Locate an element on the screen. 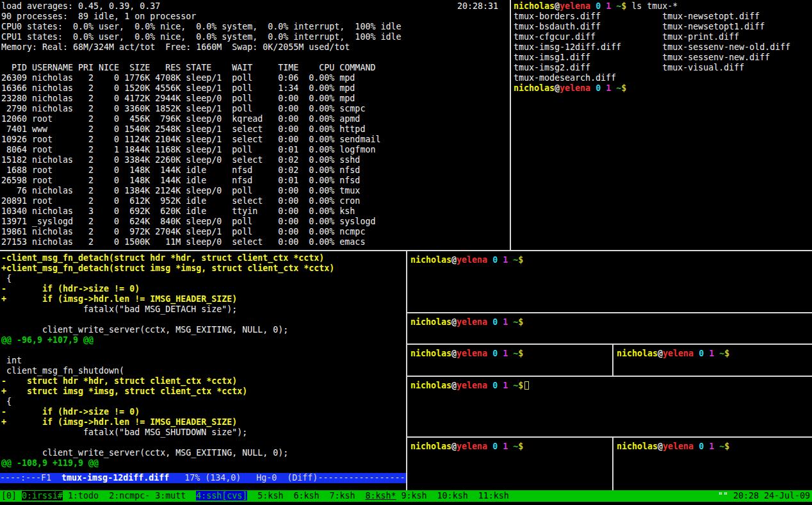  diff-line: +client_msg_fn_detach(struct imsg *imsg,… is located at coordinates (204, 269).